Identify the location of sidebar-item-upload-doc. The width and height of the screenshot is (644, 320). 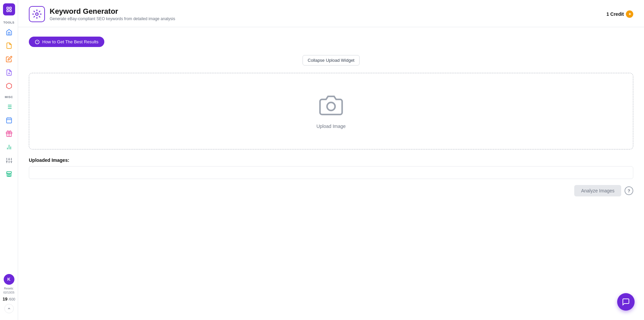
(9, 73).